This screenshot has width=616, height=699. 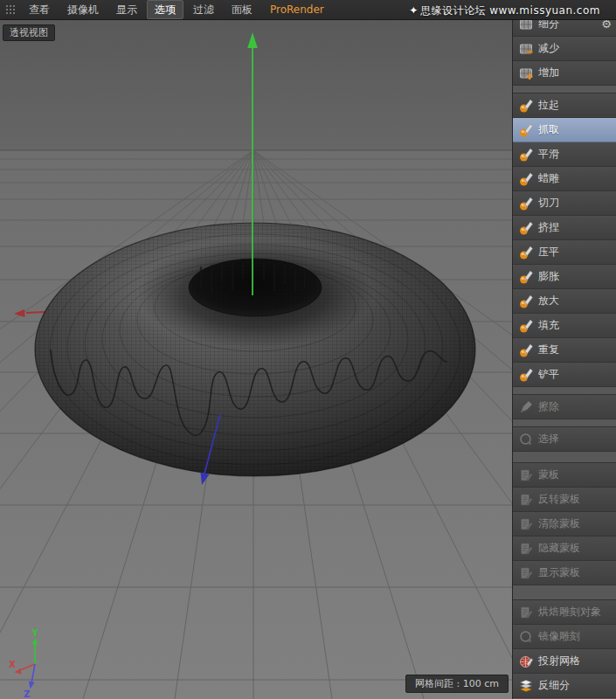 I want to click on tool-increase: 增加, so click(x=564, y=73).